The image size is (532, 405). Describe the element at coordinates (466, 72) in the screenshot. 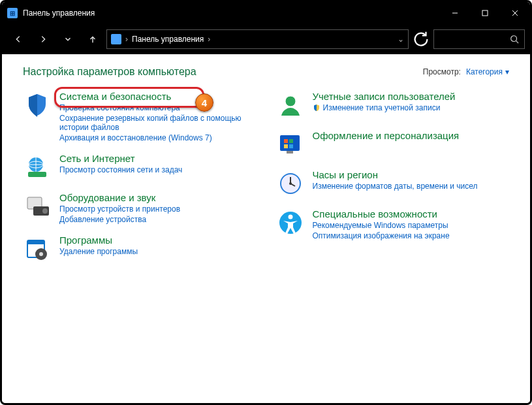

I see `view-by: Просмотр: Категория ▾` at that location.